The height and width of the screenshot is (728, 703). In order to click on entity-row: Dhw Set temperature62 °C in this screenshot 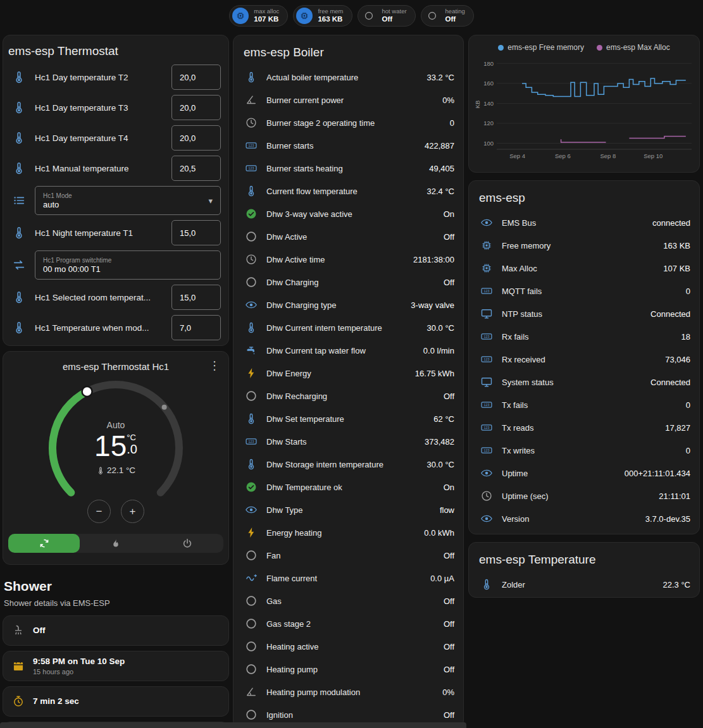, I will do `click(348, 419)`.